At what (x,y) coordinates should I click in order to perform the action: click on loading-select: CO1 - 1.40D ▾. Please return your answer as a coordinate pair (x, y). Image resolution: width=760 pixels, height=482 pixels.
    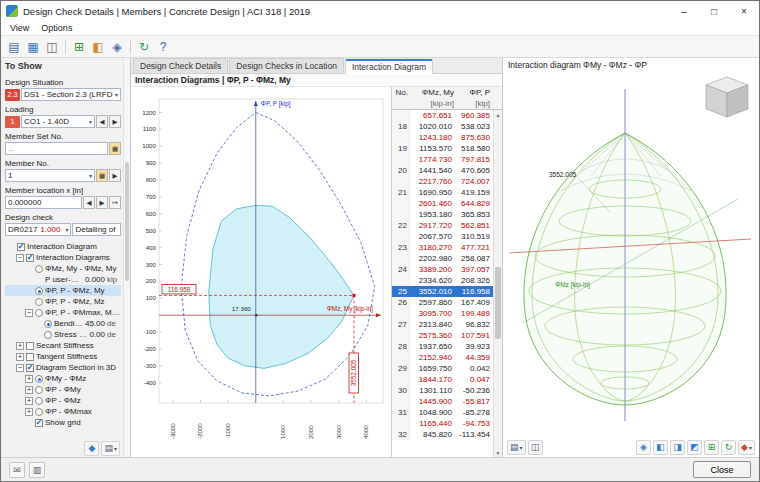
    Looking at the image, I should click on (58, 122).